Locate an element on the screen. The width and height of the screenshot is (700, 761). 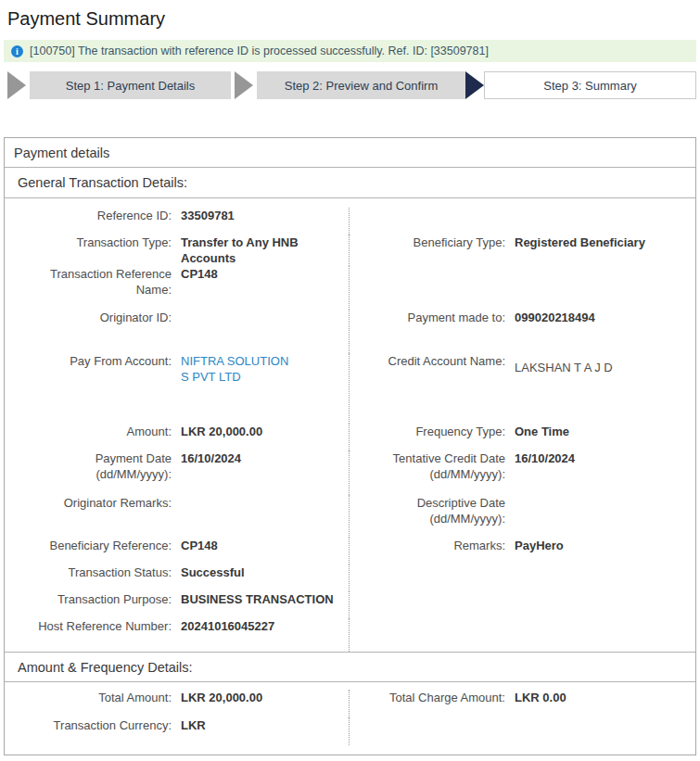
field-value: 20241016045227 is located at coordinates (228, 627).